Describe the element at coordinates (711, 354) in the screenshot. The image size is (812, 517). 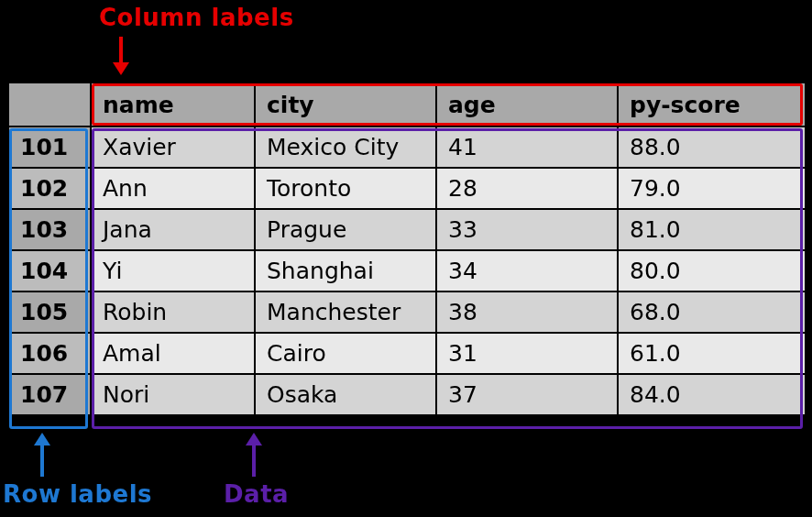
I see `cell-pyscore: 61.0` at that location.